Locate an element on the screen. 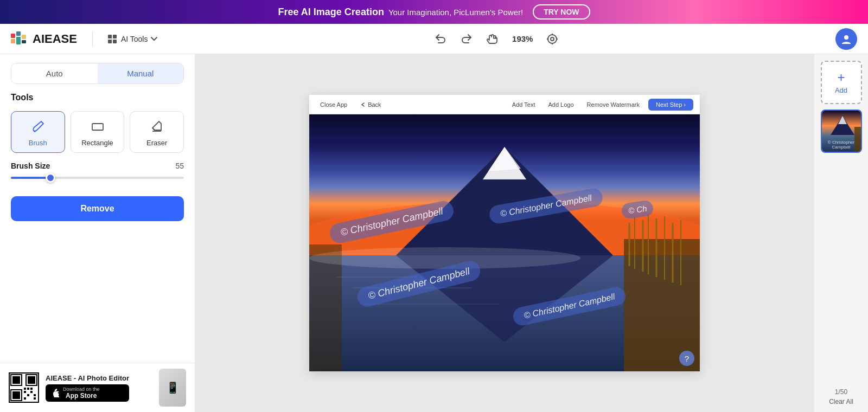 The image size is (868, 412). banner-regular-text: Your Imagination, PicLumen's Power! is located at coordinates (456, 12).